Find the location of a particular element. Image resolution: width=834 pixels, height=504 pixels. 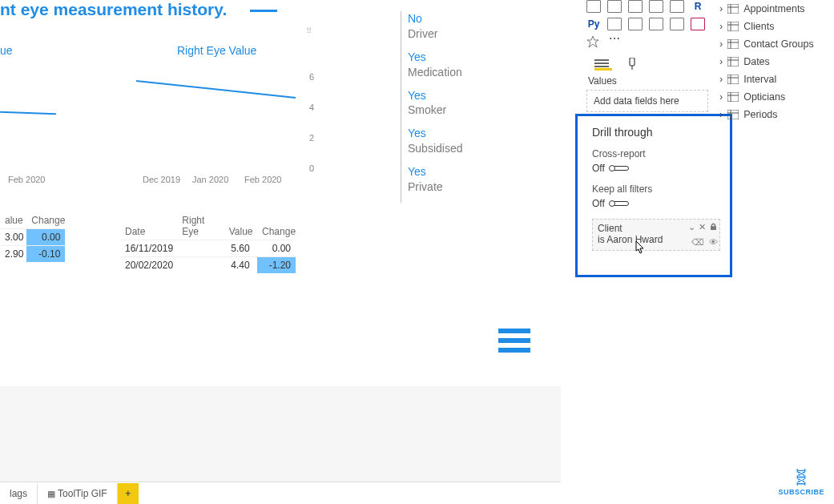

cell-change: -0.10 is located at coordinates (46, 254).